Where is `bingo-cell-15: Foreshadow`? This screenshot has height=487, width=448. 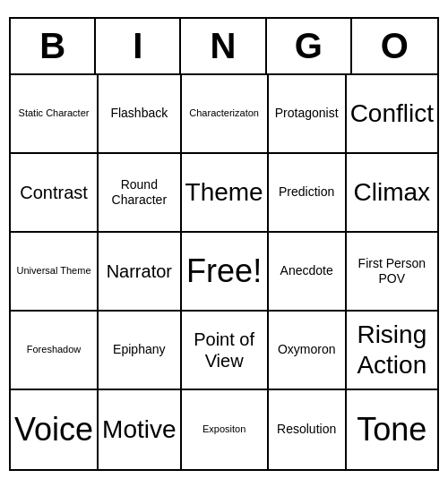 bingo-cell-15: Foreshadow is located at coordinates (55, 351).